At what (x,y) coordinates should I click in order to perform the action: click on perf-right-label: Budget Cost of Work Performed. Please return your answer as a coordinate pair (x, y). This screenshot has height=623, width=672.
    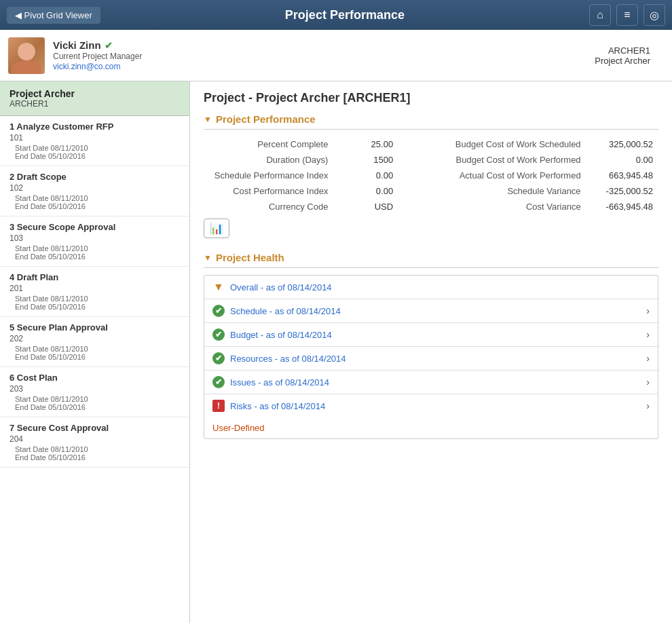
    Looking at the image, I should click on (507, 160).